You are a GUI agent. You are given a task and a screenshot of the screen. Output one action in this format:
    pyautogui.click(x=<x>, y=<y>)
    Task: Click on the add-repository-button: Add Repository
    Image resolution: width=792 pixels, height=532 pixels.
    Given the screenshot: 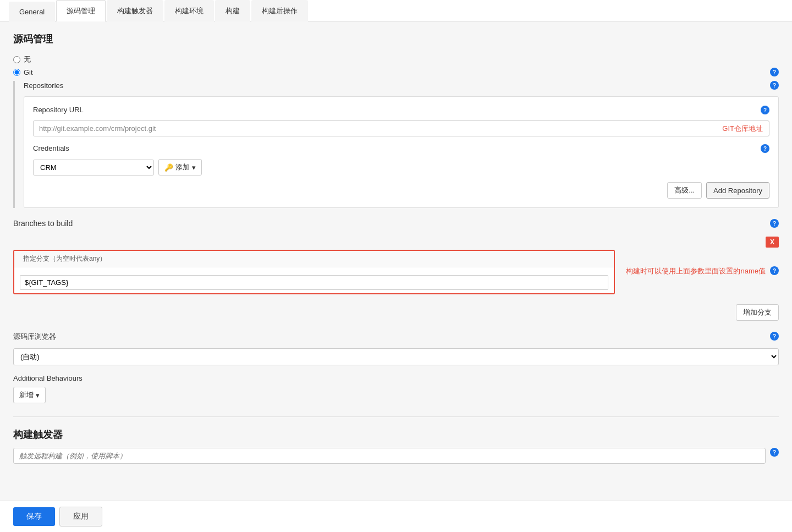 What is the action you would take?
    pyautogui.click(x=738, y=190)
    